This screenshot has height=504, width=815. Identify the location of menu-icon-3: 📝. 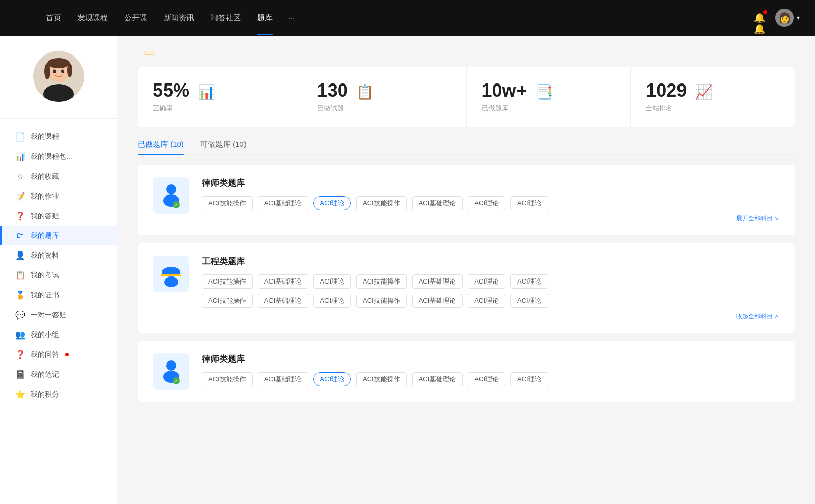
(20, 197).